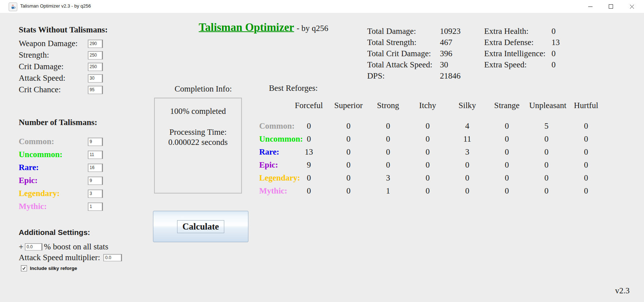  What do you see at coordinates (198, 132) in the screenshot?
I see `processing-time-label: Processing Time:` at bounding box center [198, 132].